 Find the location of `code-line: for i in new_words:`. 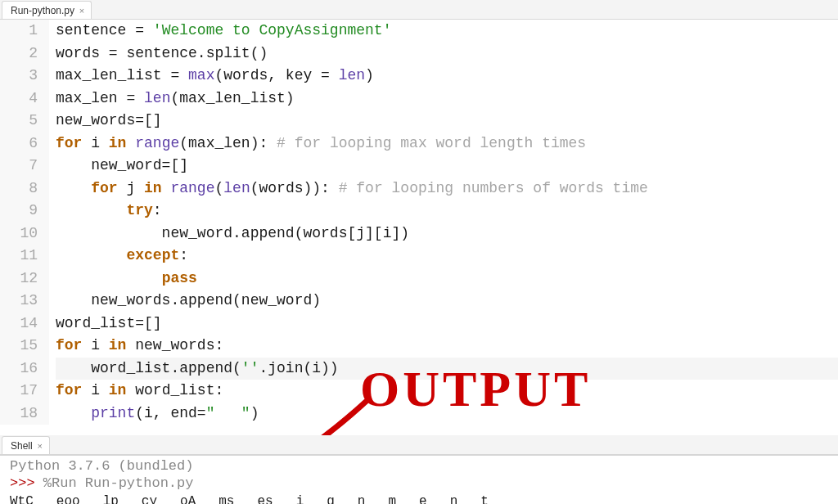

code-line: for i in new_words: is located at coordinates (447, 346).